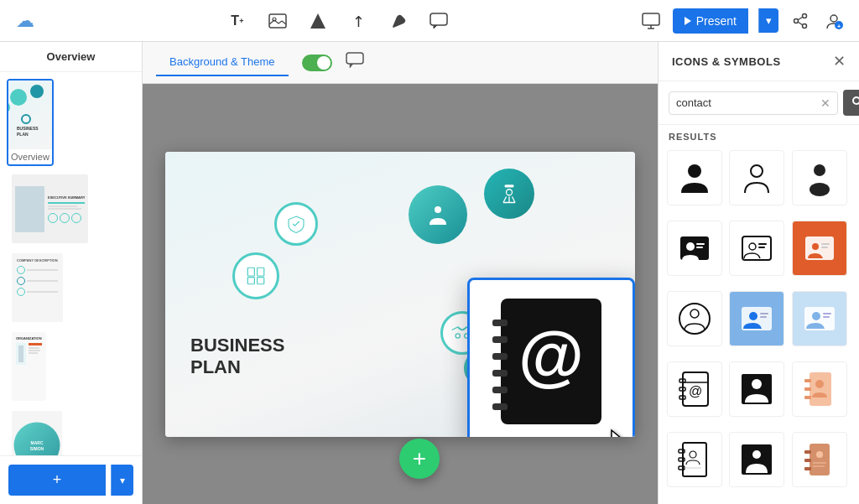  What do you see at coordinates (695, 319) in the screenshot?
I see `icon-person-circle` at bounding box center [695, 319].